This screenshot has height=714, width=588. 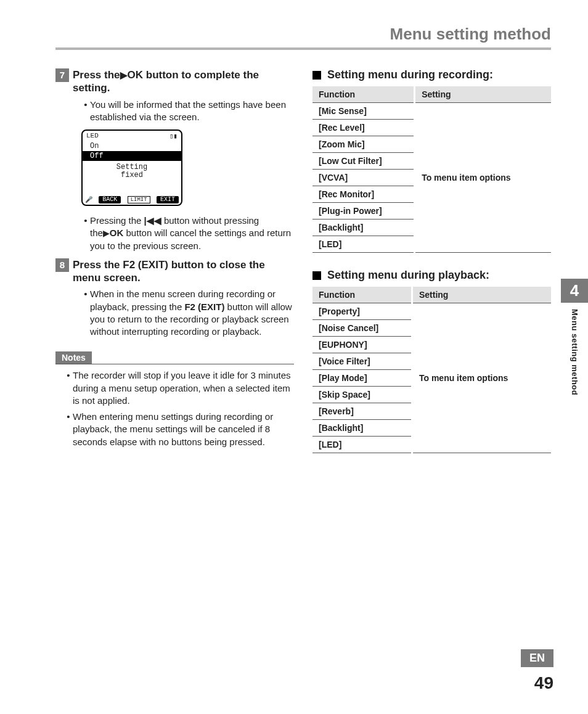 What do you see at coordinates (139, 200) in the screenshot?
I see `screen-limit-label: LIMIT` at bounding box center [139, 200].